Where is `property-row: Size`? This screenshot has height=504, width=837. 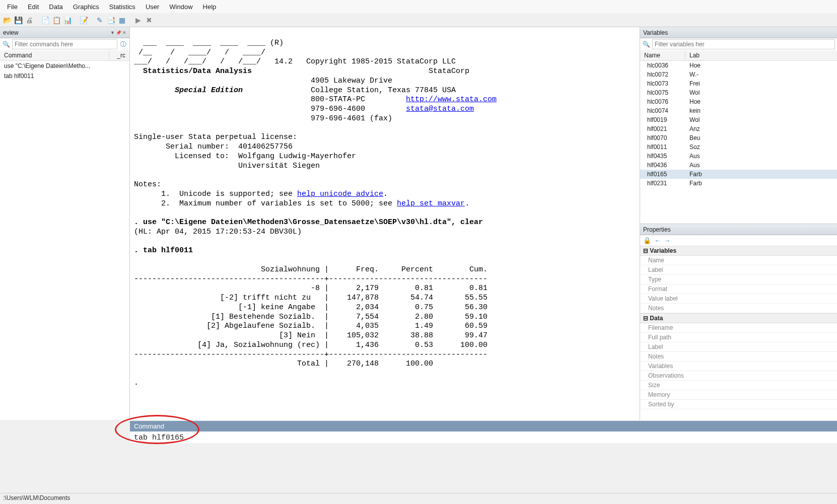 property-row: Size is located at coordinates (738, 386).